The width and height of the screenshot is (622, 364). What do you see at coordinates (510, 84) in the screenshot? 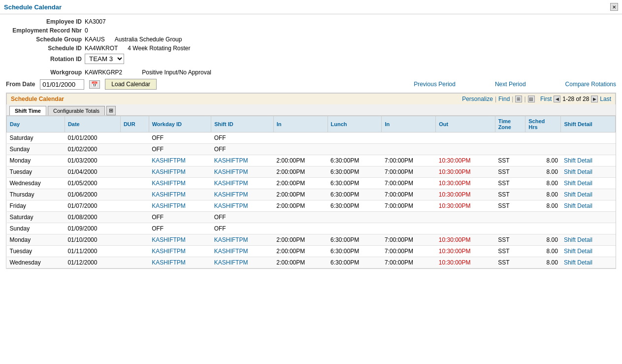
I see `next-period-link: Next Period` at bounding box center [510, 84].